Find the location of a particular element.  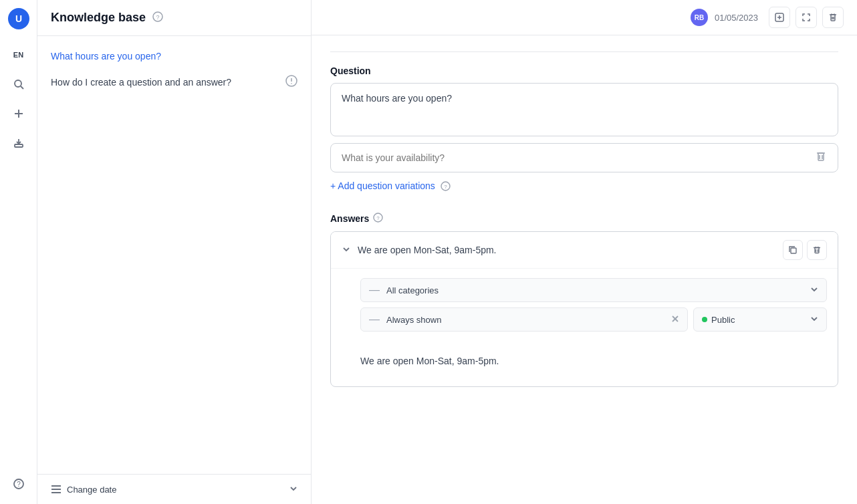

add-variation-row: + Add question variations ? is located at coordinates (584, 187).